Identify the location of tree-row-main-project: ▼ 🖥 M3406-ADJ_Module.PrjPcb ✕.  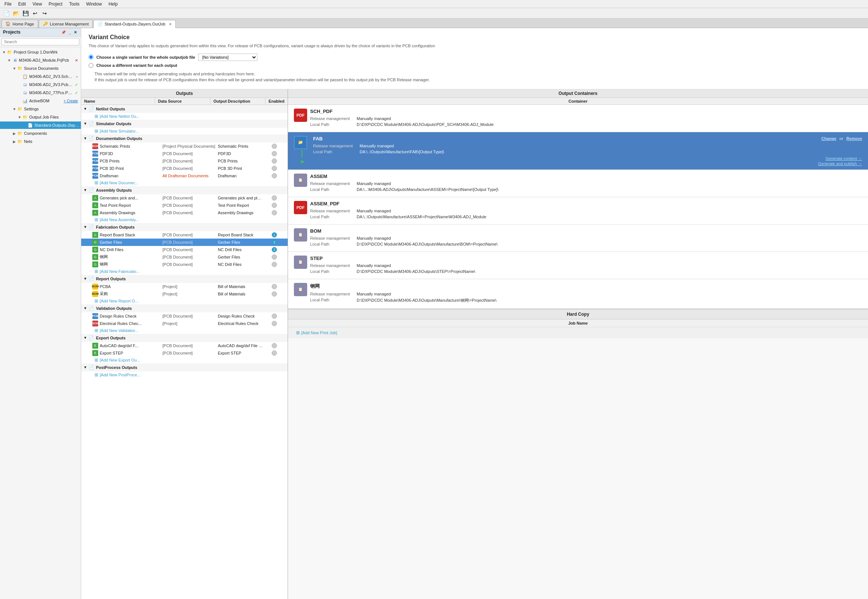
(41, 60).